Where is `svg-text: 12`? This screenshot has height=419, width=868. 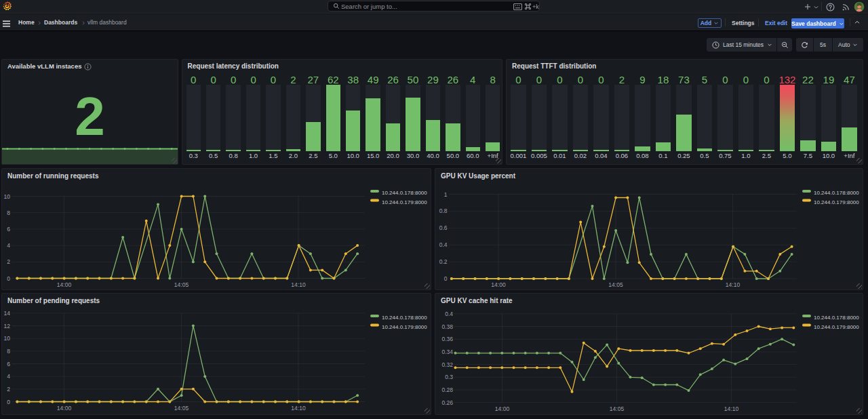 svg-text: 12 is located at coordinates (7, 326).